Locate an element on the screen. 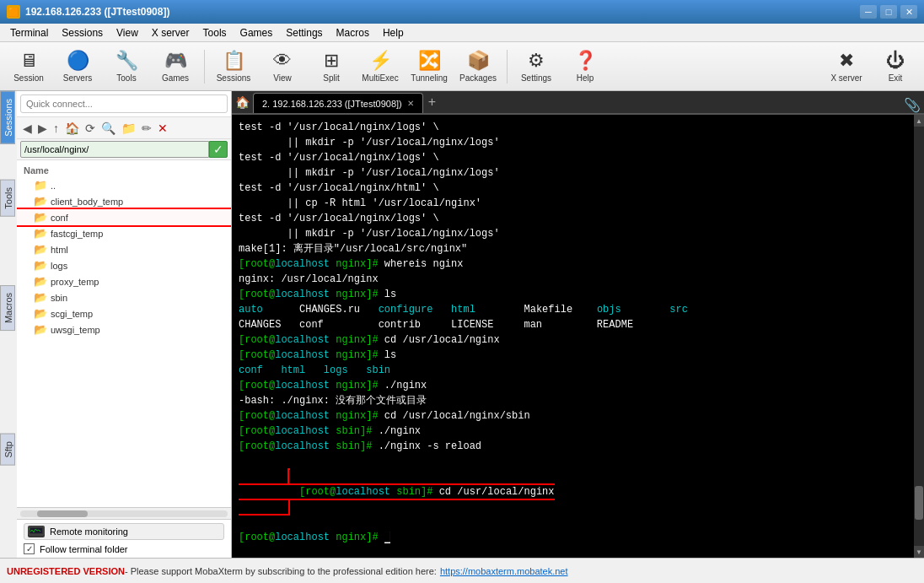 This screenshot has width=924, height=583. tab-sessions: Sessions is located at coordinates (8, 118).